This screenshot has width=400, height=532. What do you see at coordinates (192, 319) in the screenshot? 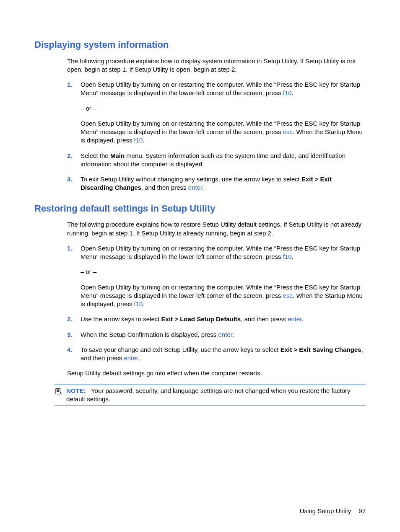
I see `step-text: Use the arrow keys to select Exit > Load…` at bounding box center [192, 319].